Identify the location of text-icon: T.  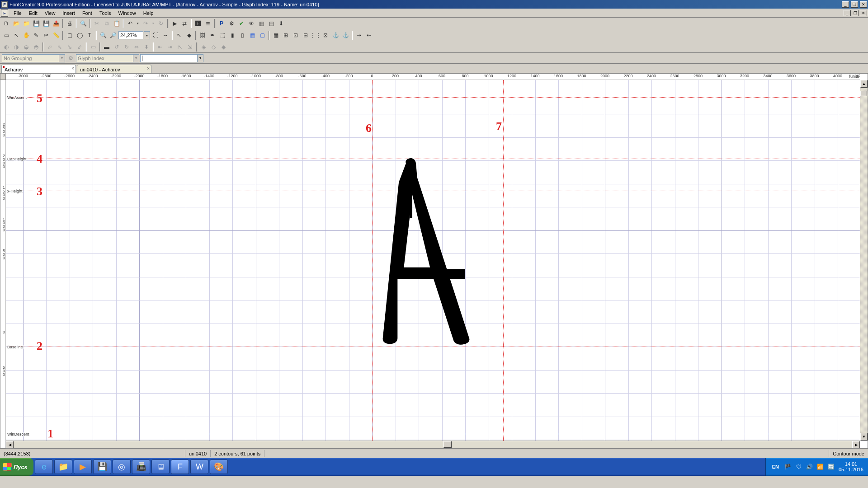
(90, 35).